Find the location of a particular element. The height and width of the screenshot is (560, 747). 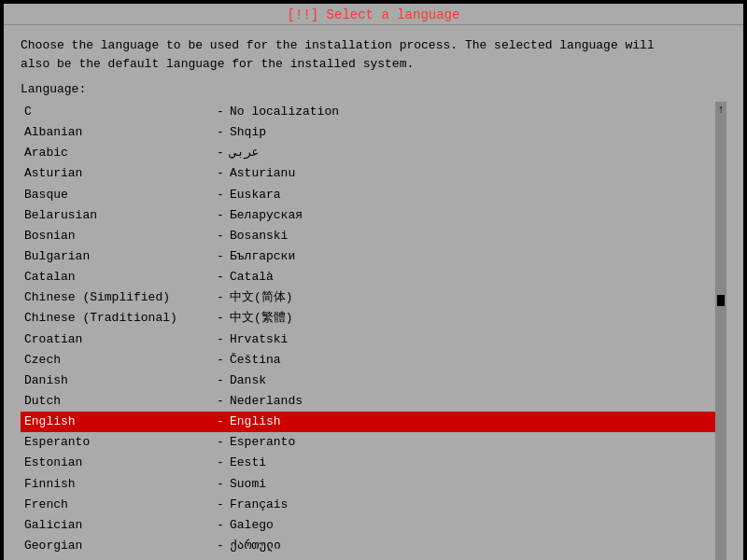

scroll-up-icon: ↑ is located at coordinates (721, 110).